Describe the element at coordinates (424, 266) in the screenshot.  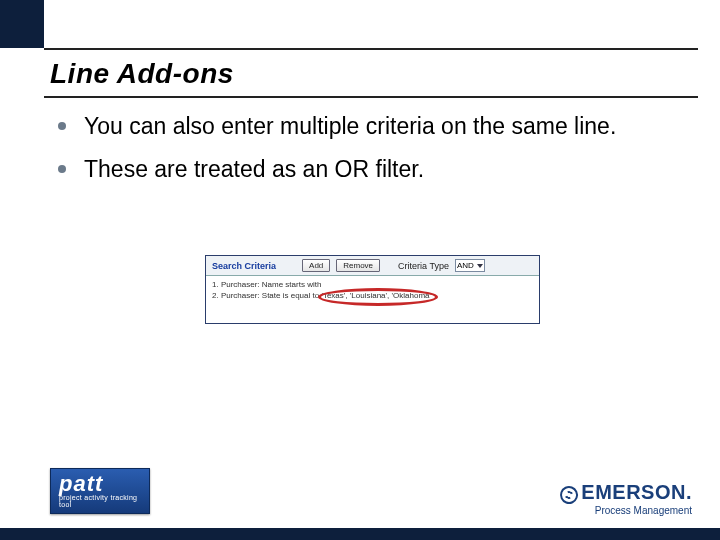
I see `criteria-type-label: Criteria Type` at that location.